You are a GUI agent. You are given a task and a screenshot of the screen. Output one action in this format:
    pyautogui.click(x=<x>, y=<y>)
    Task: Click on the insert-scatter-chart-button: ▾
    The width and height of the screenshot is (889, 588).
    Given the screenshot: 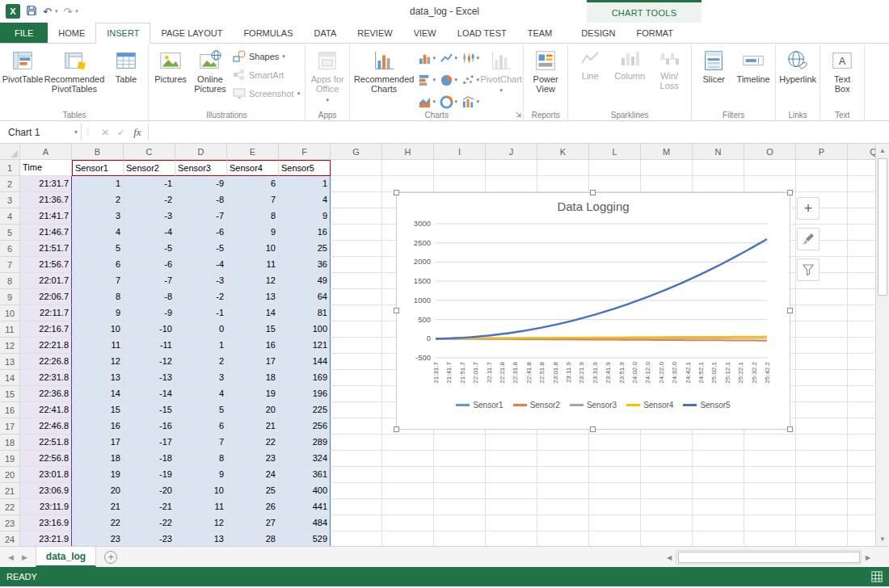 What is the action you would take?
    pyautogui.click(x=470, y=80)
    